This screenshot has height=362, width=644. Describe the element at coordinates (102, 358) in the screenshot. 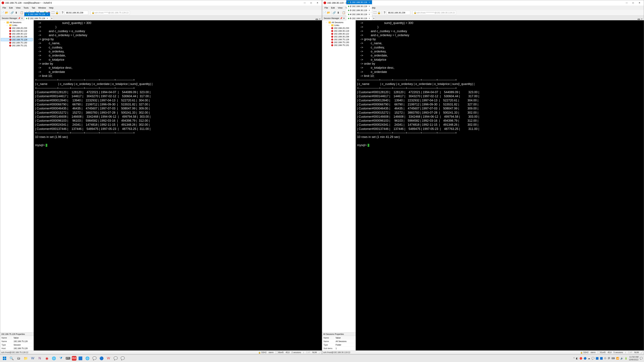

I see `app3-icon: 🔵` at that location.